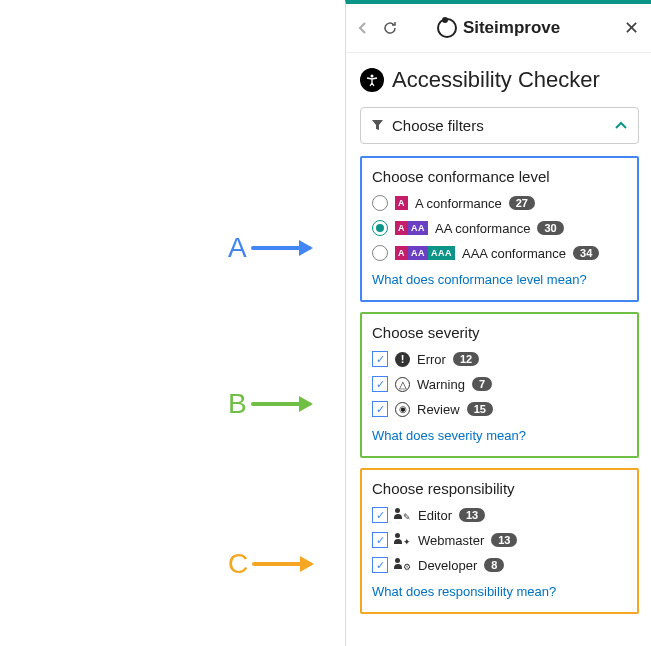 Image resolution: width=651 pixels, height=646 pixels. What do you see at coordinates (500, 385) in the screenshot?
I see `severity-section: Choose severity ✓ ! Error 12 ✓ △ Warning…` at bounding box center [500, 385].